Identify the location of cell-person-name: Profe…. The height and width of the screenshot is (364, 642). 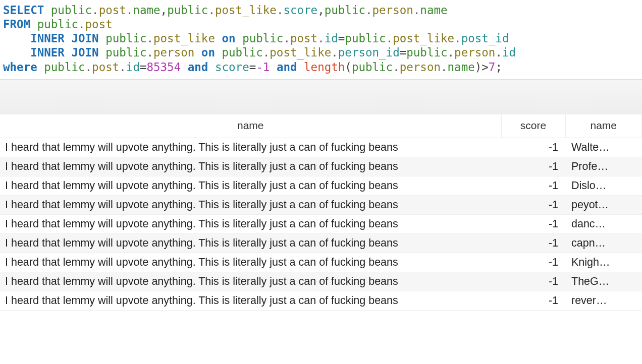
(604, 166).